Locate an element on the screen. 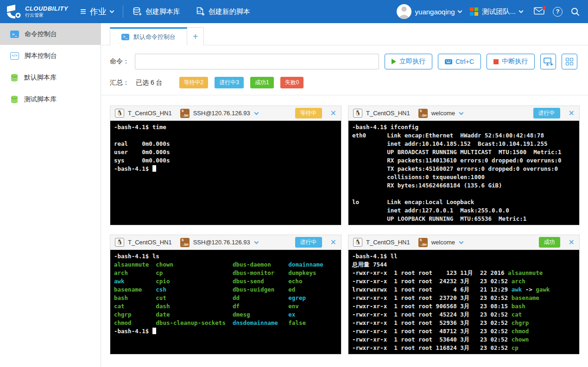 Image resolution: width=588 pixels, height=367 pixels. messages-button is located at coordinates (539, 12).